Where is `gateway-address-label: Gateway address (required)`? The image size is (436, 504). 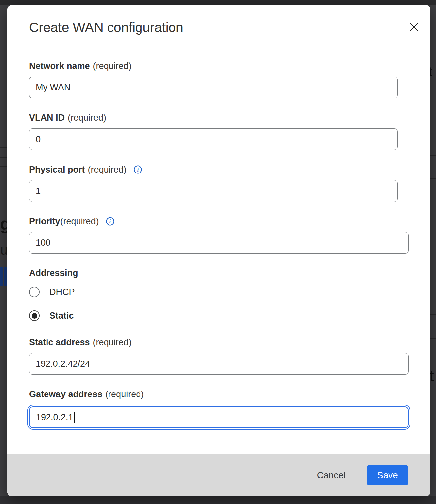
gateway-address-label: Gateway address (required) is located at coordinates (219, 394).